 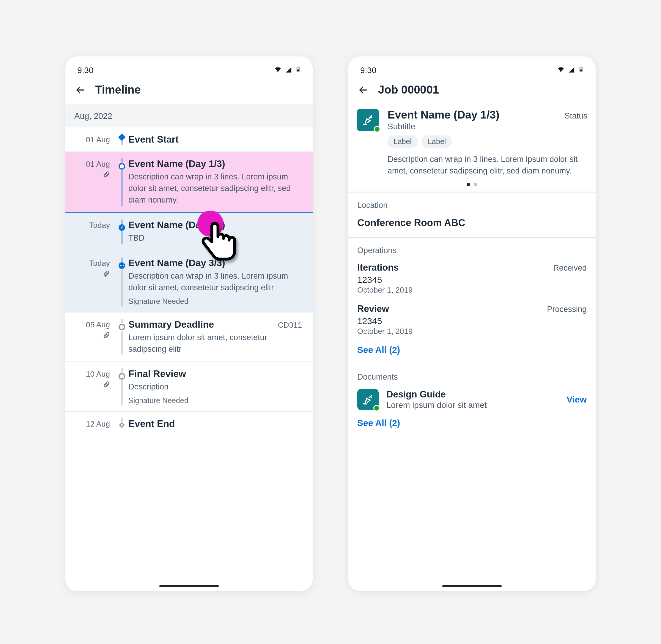 What do you see at coordinates (189, 282) in the screenshot?
I see `timeline-item: Today Event Name (Day 3/3) Description c…` at bounding box center [189, 282].